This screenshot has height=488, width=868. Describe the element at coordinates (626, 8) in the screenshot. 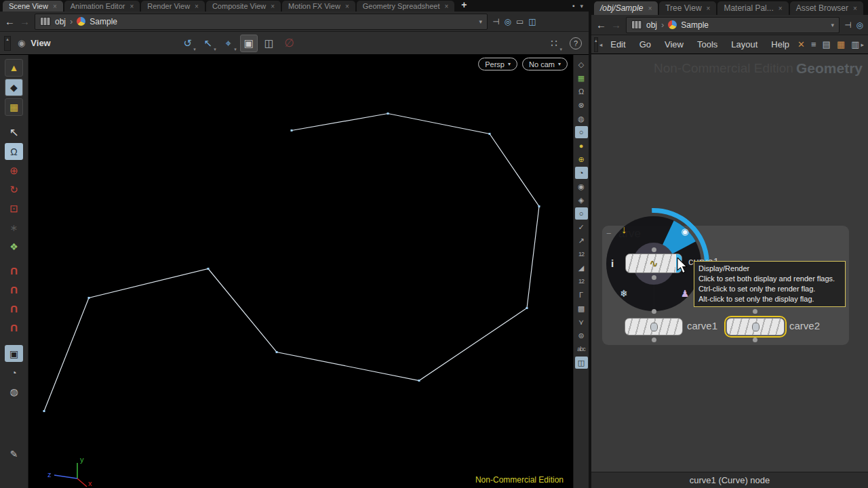

I see `tab-obj-sample: /obj/Sample ×` at that location.